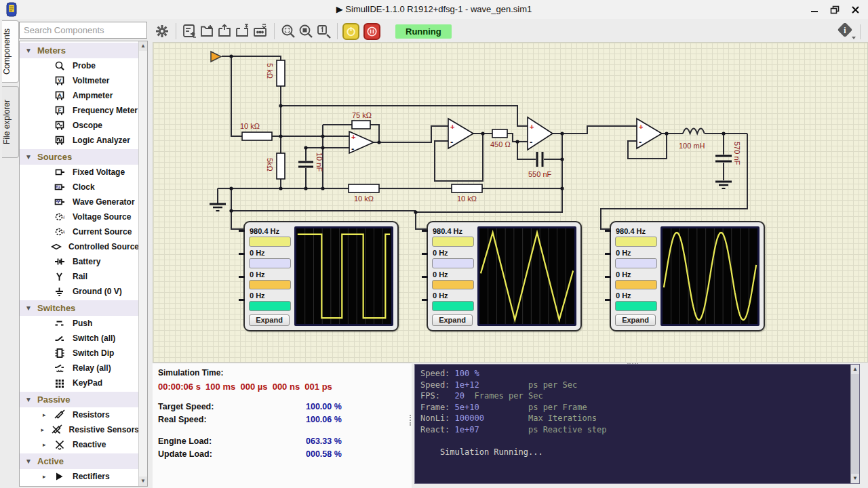  I want to click on save-as-circuit-button, so click(260, 31).